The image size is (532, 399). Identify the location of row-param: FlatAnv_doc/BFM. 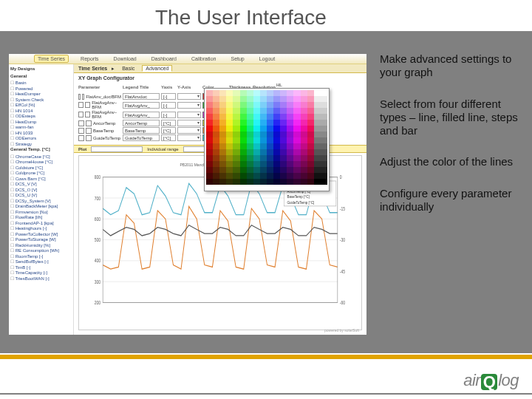
(100, 97).